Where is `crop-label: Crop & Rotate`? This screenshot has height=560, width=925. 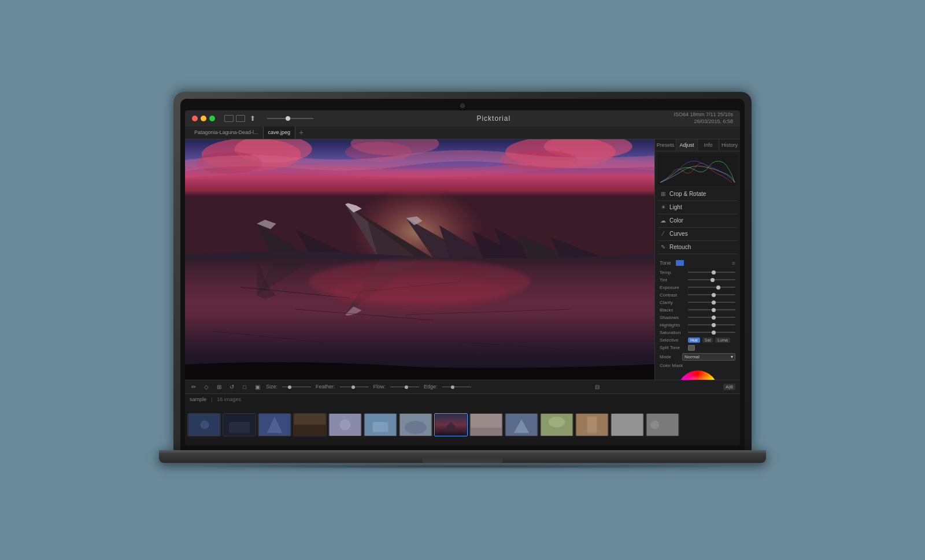 crop-label: Crop & Rotate is located at coordinates (688, 194).